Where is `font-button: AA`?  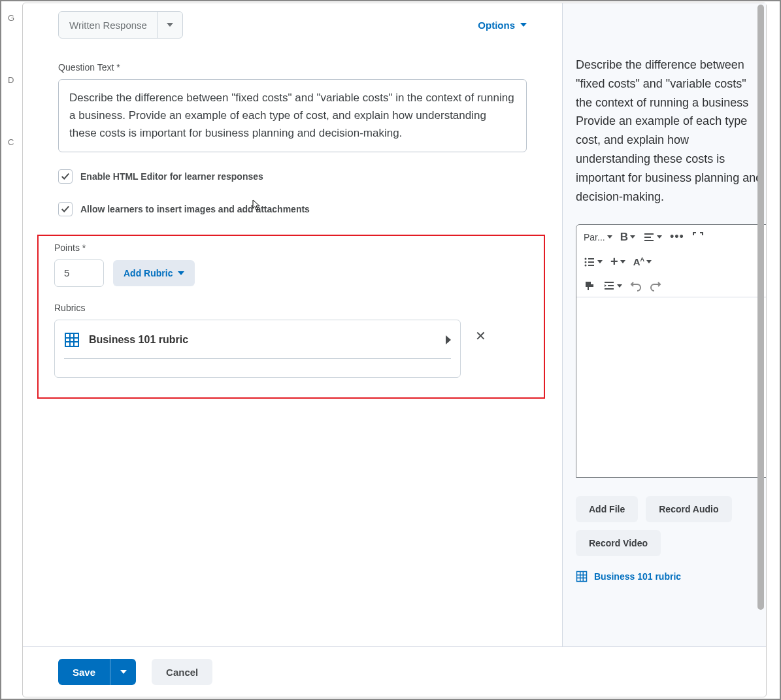
font-button: AA is located at coordinates (642, 261).